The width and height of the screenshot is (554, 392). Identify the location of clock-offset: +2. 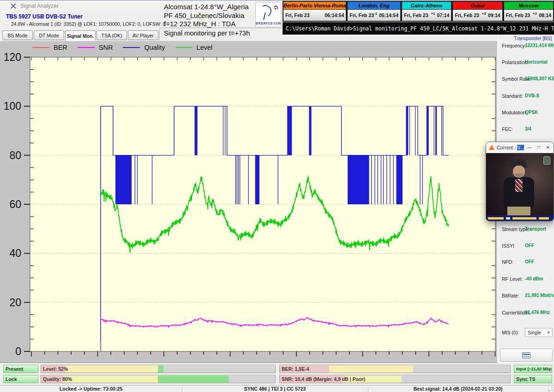
(535, 14).